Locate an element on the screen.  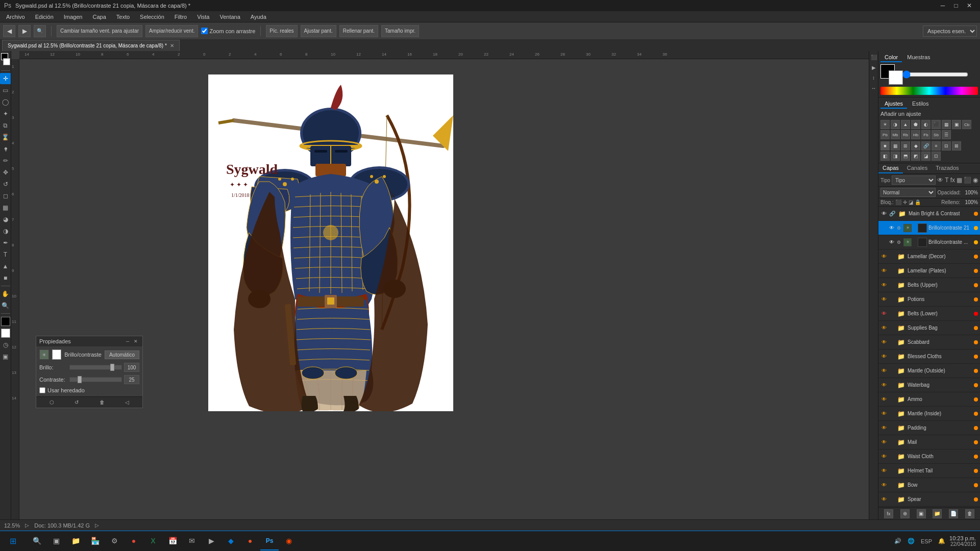
layers-filter-toggle-icon: ◉ is located at coordinates (975, 180).